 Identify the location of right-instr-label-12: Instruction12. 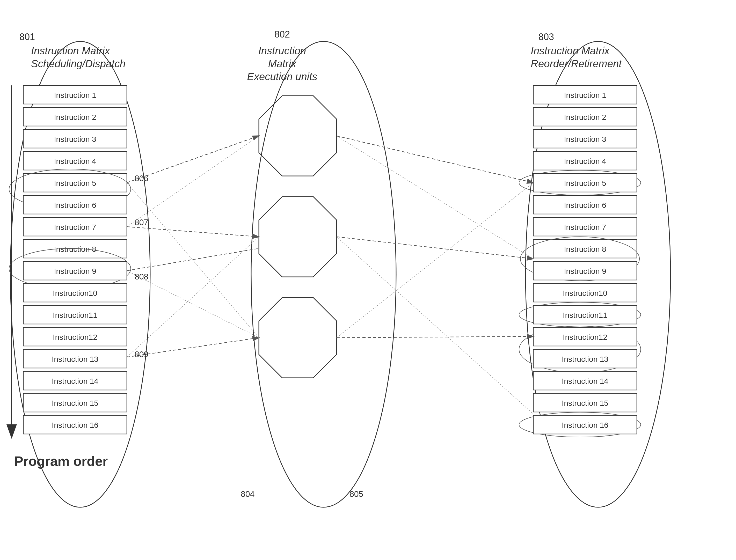
(585, 337).